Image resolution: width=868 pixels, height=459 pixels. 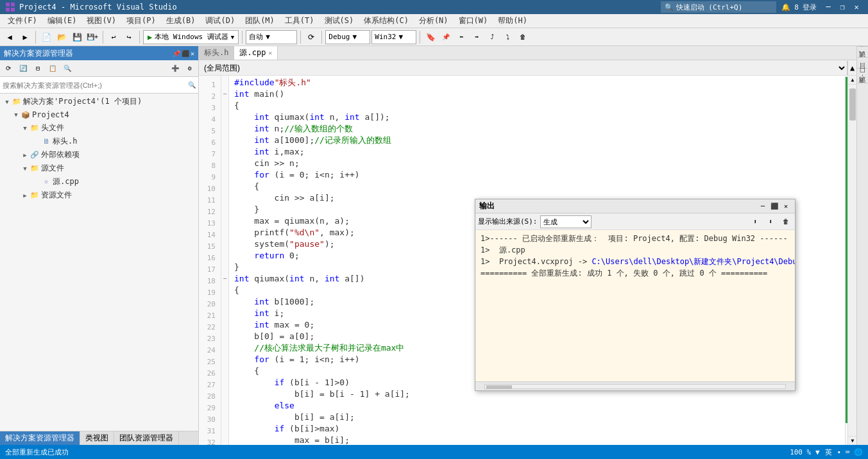 I want to click on close-button: ✕, so click(x=856, y=7).